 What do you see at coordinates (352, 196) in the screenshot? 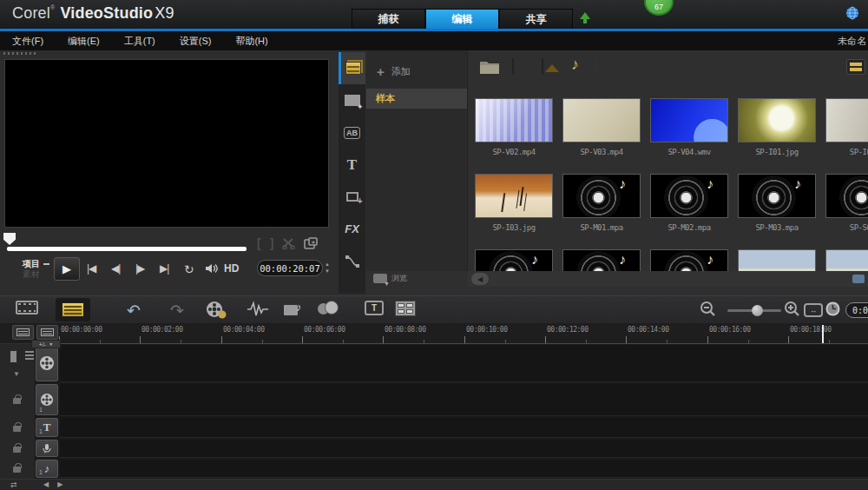
I see `rail-graphic-button` at bounding box center [352, 196].